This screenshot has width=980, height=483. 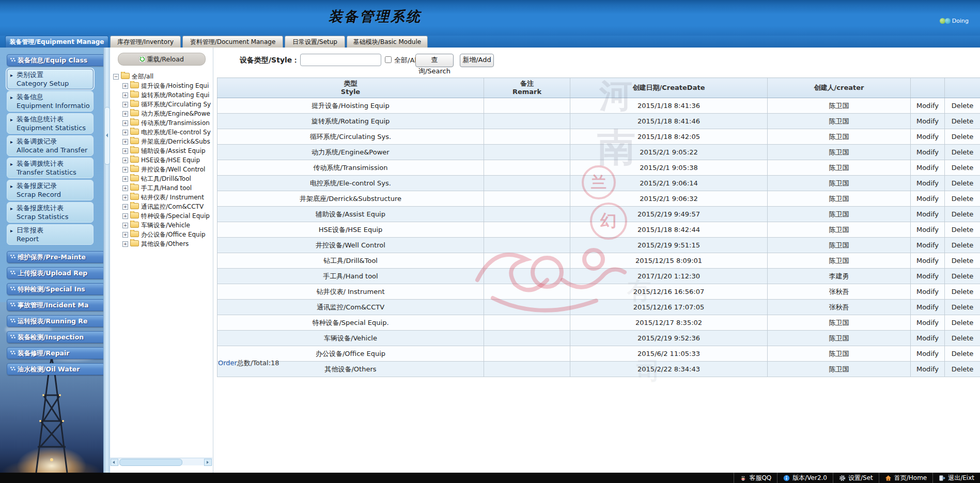 What do you see at coordinates (55, 369) in the screenshot?
I see `sidebar-section-oil-water: 油水检测/Oil Water` at bounding box center [55, 369].